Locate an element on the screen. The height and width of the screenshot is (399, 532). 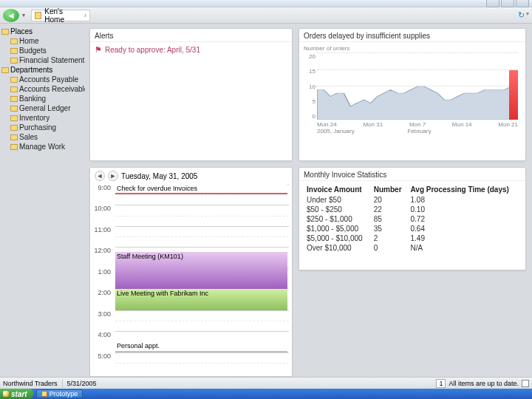
tree-label: Banking is located at coordinates (33, 99).